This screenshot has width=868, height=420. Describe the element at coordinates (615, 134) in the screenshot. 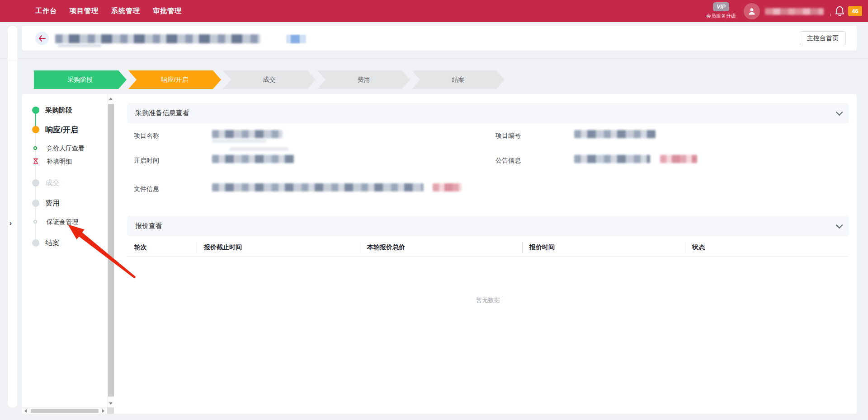

I see `value-project-number-redacted` at that location.